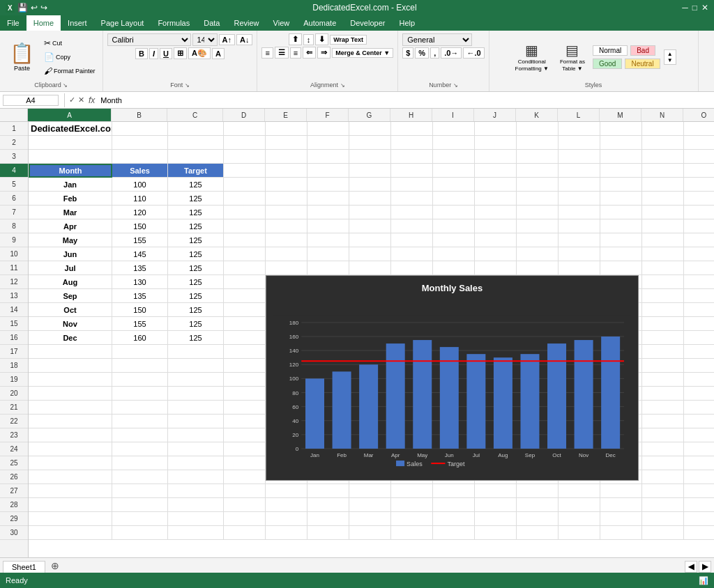 Image resolution: width=714 pixels, height=588 pixels. Describe the element at coordinates (140, 240) in the screenshot. I see `cell-9-2: 155` at that location.